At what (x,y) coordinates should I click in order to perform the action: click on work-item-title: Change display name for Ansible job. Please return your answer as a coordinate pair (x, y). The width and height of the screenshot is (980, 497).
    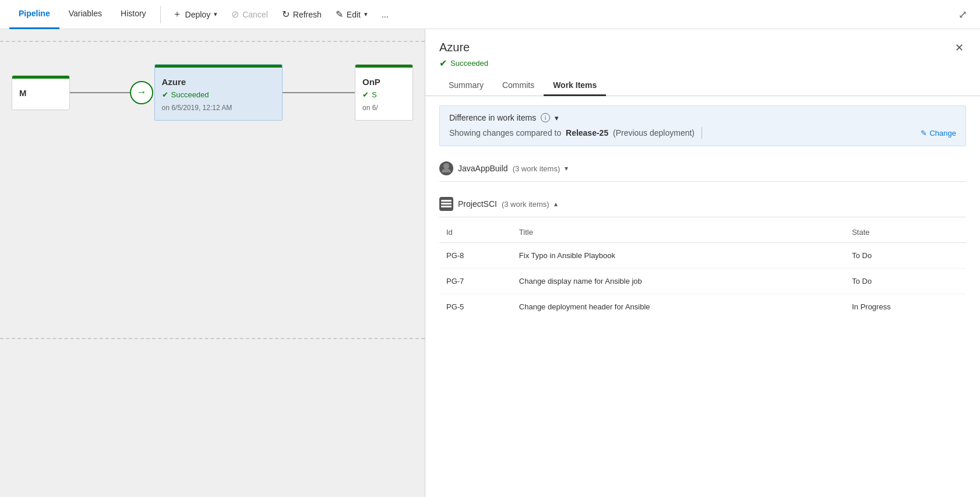
    Looking at the image, I should click on (678, 281).